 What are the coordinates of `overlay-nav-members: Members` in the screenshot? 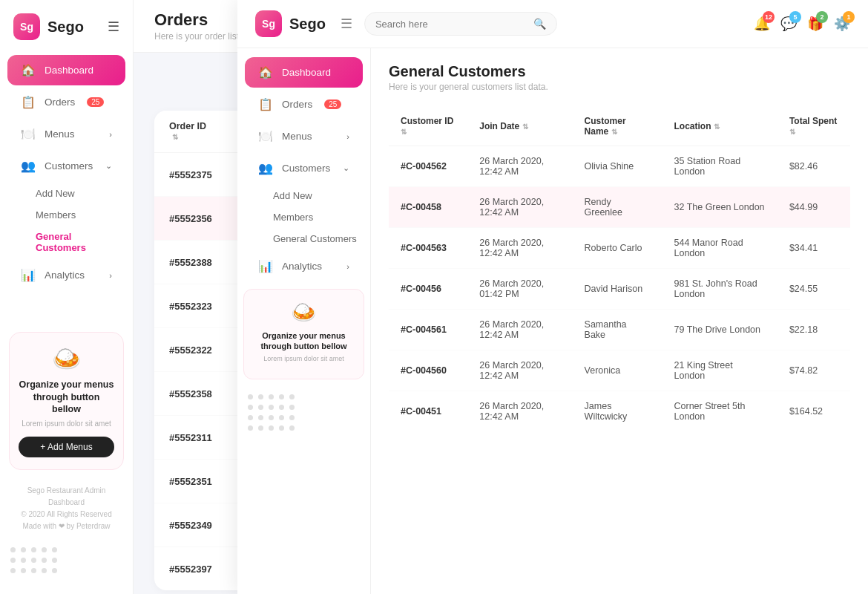 It's located at (322, 217).